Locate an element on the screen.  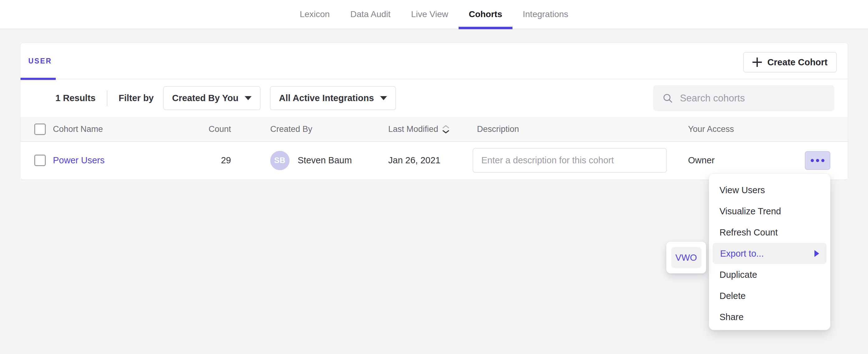
row-actions-menu: View Users Visualize Trend Refresh Count… is located at coordinates (770, 252).